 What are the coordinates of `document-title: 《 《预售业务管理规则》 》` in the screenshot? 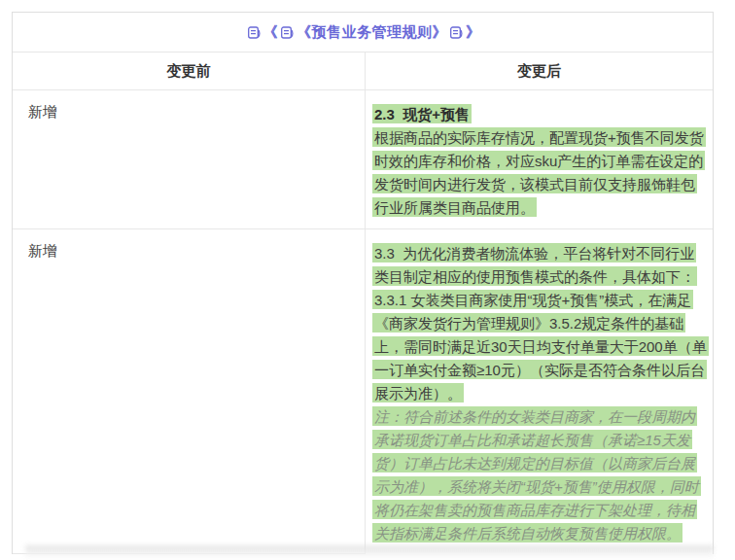 It's located at (363, 33).